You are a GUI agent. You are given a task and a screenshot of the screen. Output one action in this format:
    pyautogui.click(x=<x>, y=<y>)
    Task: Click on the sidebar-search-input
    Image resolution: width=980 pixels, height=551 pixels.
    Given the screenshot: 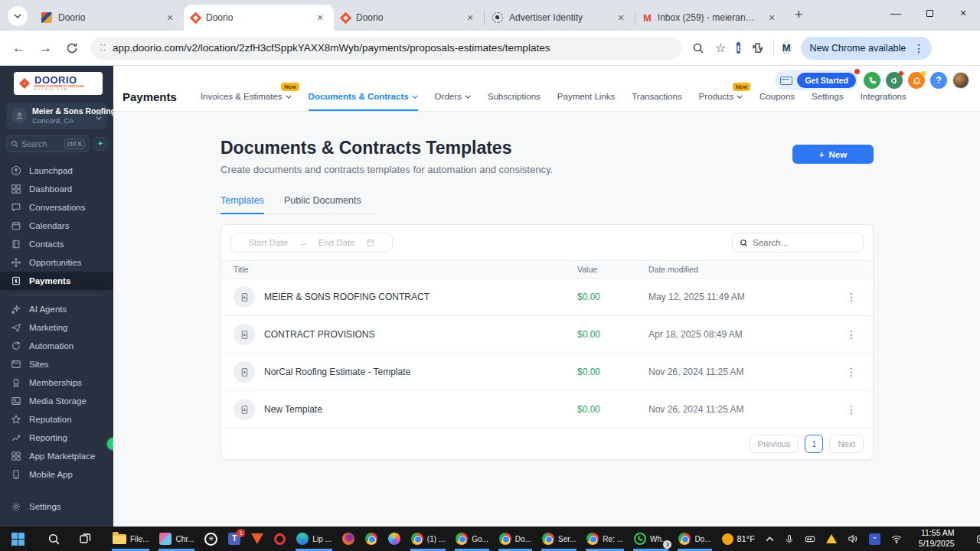 What is the action you would take?
    pyautogui.click(x=41, y=144)
    